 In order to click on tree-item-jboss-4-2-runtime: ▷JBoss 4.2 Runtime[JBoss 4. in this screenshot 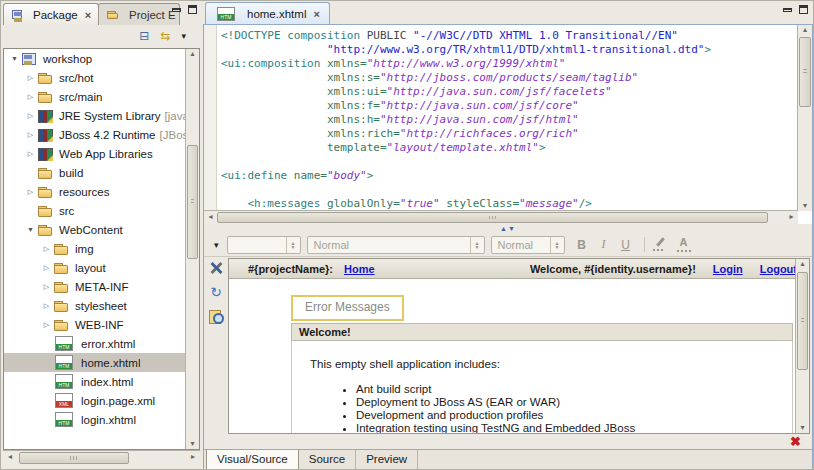, I will do `click(102, 134)`.